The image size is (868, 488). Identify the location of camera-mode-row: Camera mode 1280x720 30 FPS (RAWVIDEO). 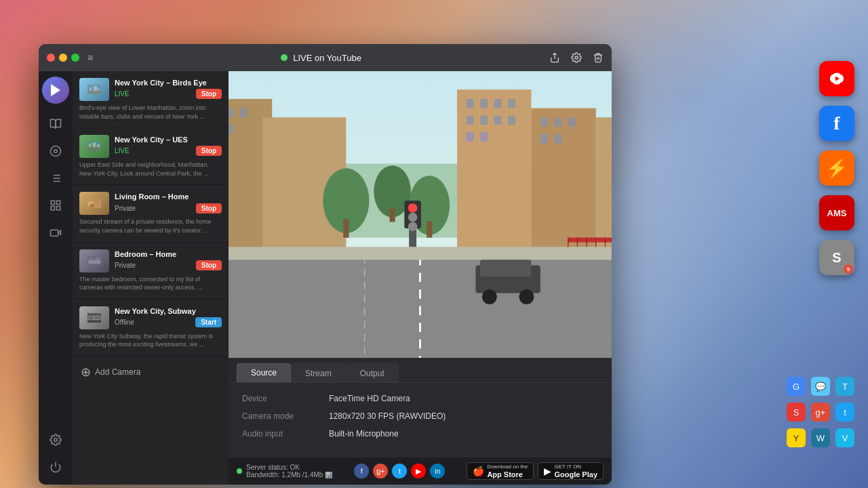
(420, 416).